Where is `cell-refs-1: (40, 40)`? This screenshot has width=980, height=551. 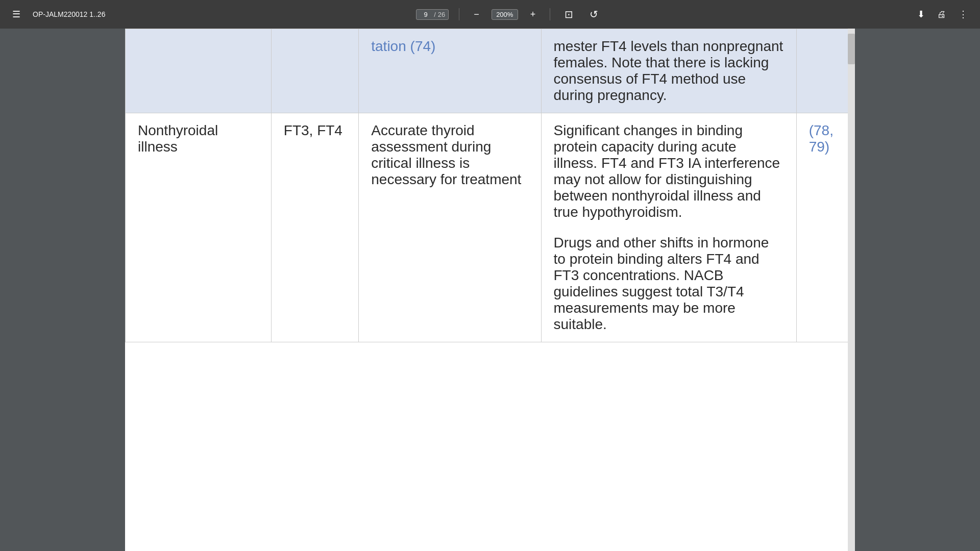 cell-refs-1: (40, 40) is located at coordinates (825, 228).